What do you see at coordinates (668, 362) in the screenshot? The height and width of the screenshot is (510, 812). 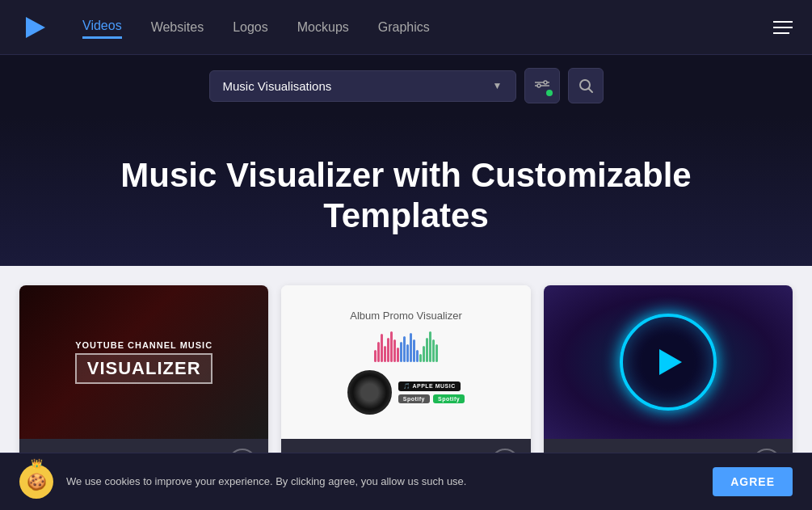 I see `card-3-image` at bounding box center [668, 362].